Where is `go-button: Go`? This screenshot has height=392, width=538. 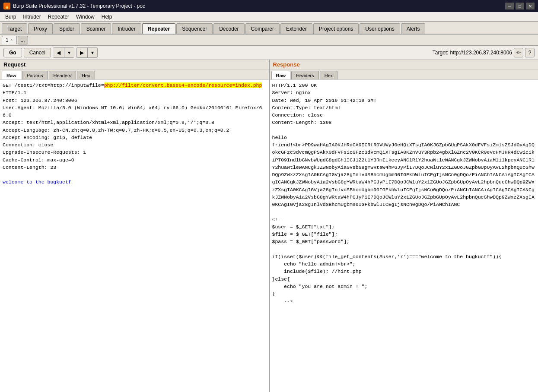 go-button: Go is located at coordinates (13, 53).